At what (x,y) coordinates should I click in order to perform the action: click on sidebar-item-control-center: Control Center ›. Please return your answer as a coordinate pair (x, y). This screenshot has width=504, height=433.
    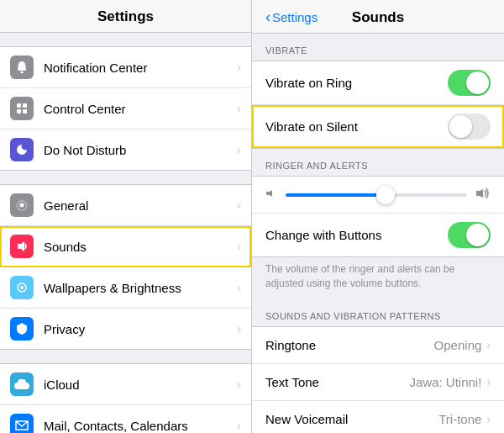
    Looking at the image, I should click on (126, 109).